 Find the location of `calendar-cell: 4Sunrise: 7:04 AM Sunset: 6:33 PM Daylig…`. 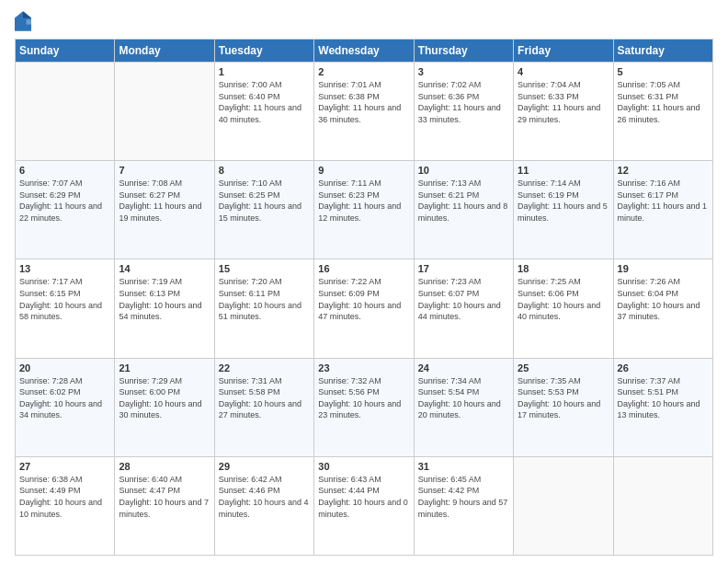

calendar-cell: 4Sunrise: 7:04 AM Sunset: 6:33 PM Daylig… is located at coordinates (563, 112).